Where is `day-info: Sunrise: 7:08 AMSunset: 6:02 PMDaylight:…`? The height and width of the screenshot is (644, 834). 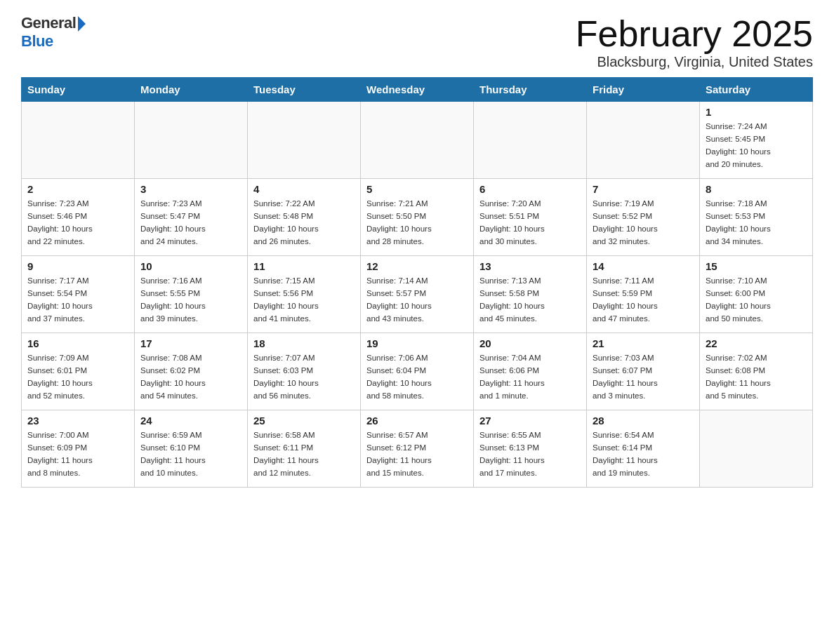 day-info: Sunrise: 7:08 AMSunset: 6:02 PMDaylight:… is located at coordinates (191, 377).